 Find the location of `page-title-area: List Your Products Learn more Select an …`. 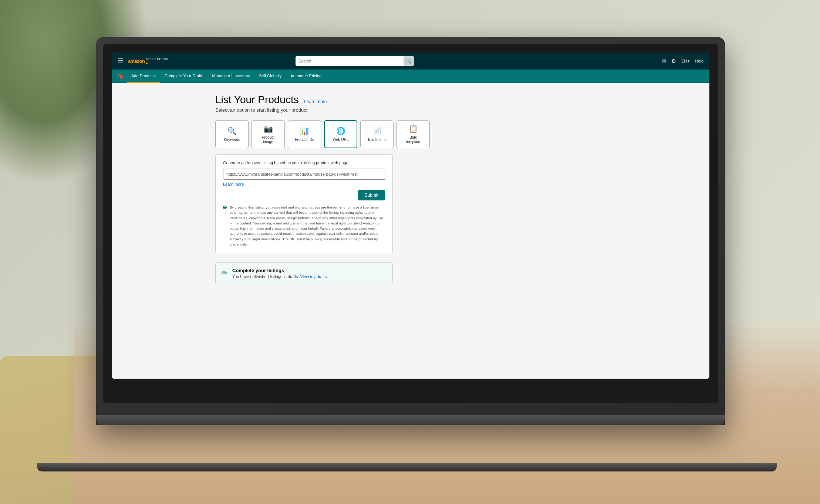

page-title-area: List Your Products Learn more Select an … is located at coordinates (455, 104).